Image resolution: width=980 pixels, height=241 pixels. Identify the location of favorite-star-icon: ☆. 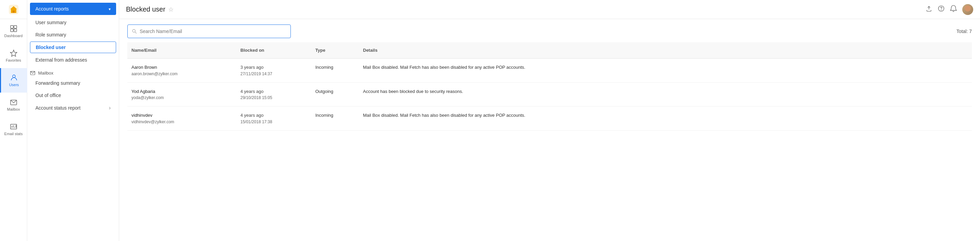
(171, 10).